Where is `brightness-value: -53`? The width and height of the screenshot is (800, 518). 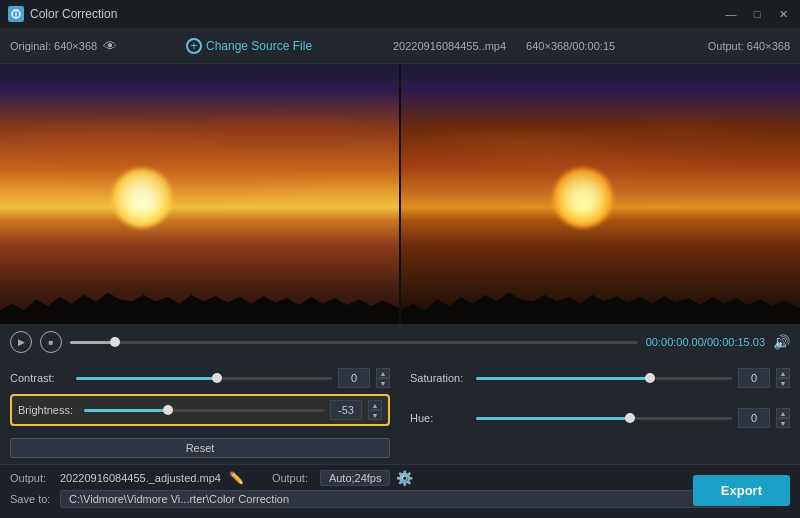 brightness-value: -53 is located at coordinates (346, 410).